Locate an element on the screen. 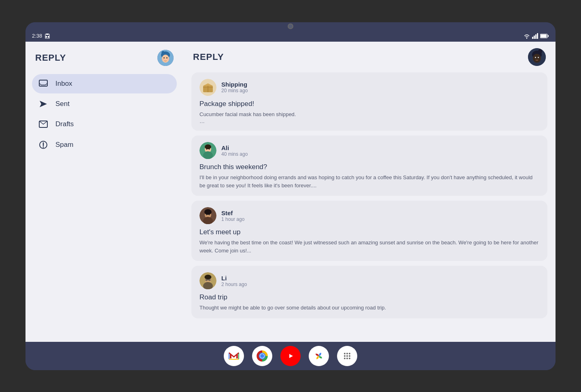 The image size is (581, 392). message-header-ali: Ali 40 mins ago is located at coordinates (369, 150).